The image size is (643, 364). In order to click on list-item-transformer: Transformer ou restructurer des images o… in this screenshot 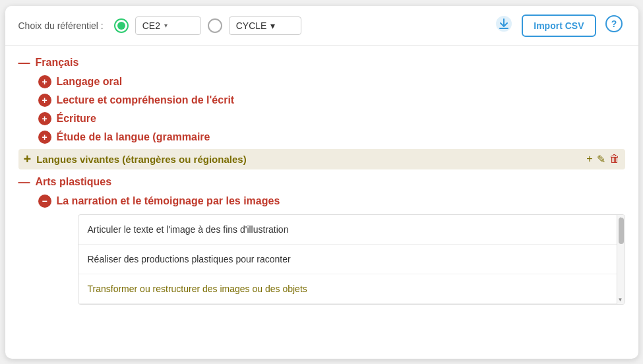, I will do `click(352, 289)`.